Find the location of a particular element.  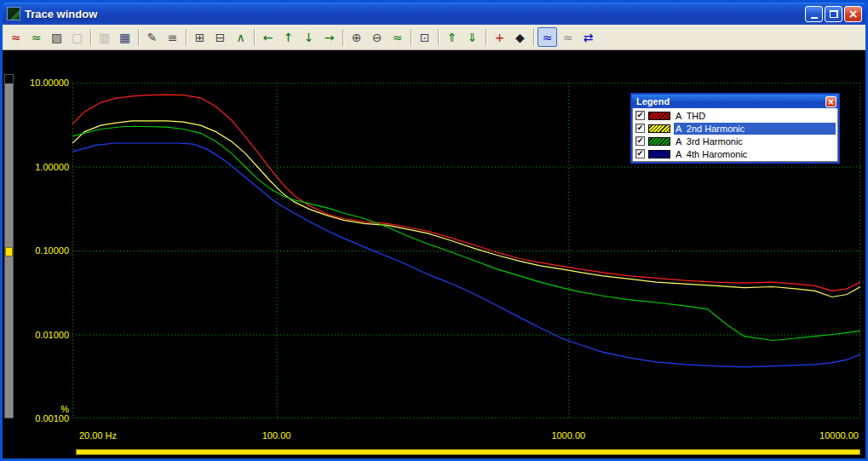

legend-window: Legend × ✔A THD✔A 2nd Harmonic✔A 3rd Har… is located at coordinates (735, 128).